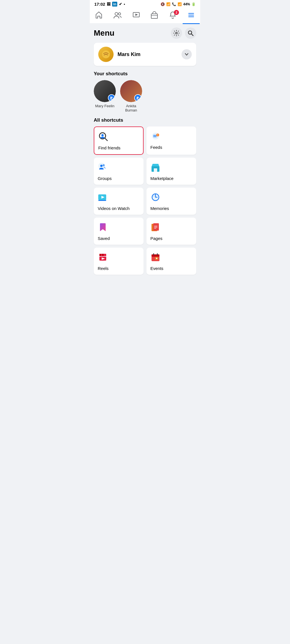 The image size is (290, 644). What do you see at coordinates (145, 201) in the screenshot?
I see `shortcuts-grid: Find friends Feeds` at bounding box center [145, 201].